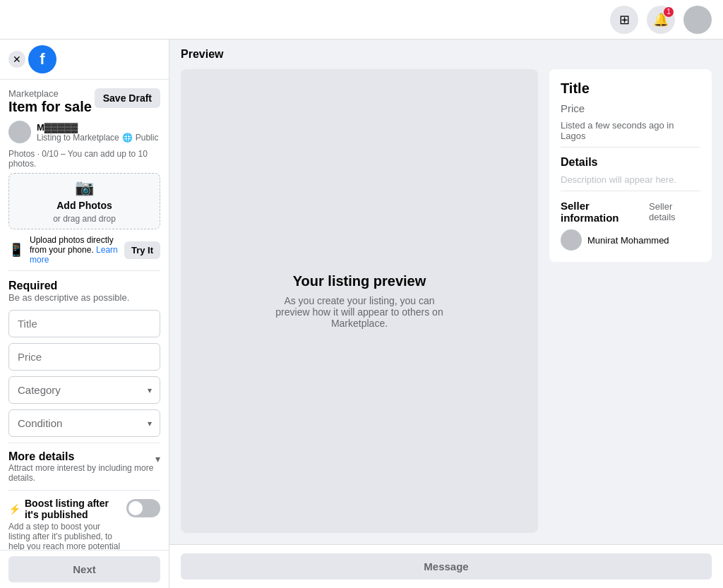  I want to click on preview-details-card: Title Price Listed a few seconds ago in …, so click(631, 165).